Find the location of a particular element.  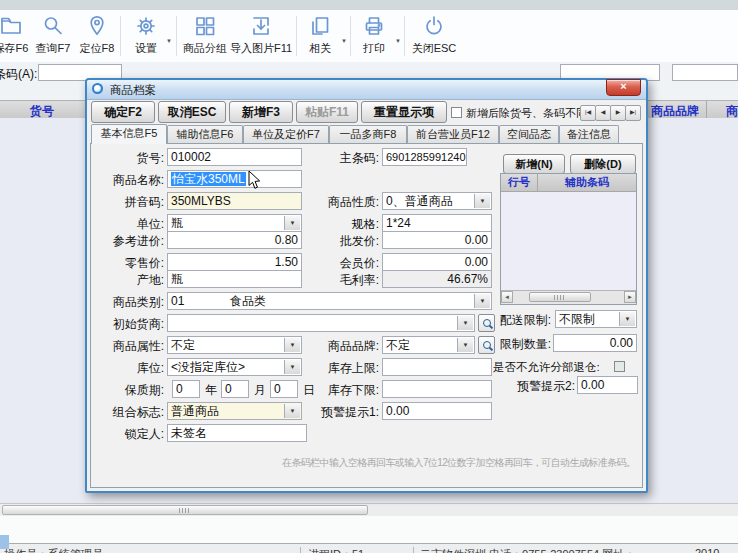

limit-qty-field: 0.00 is located at coordinates (595, 343).